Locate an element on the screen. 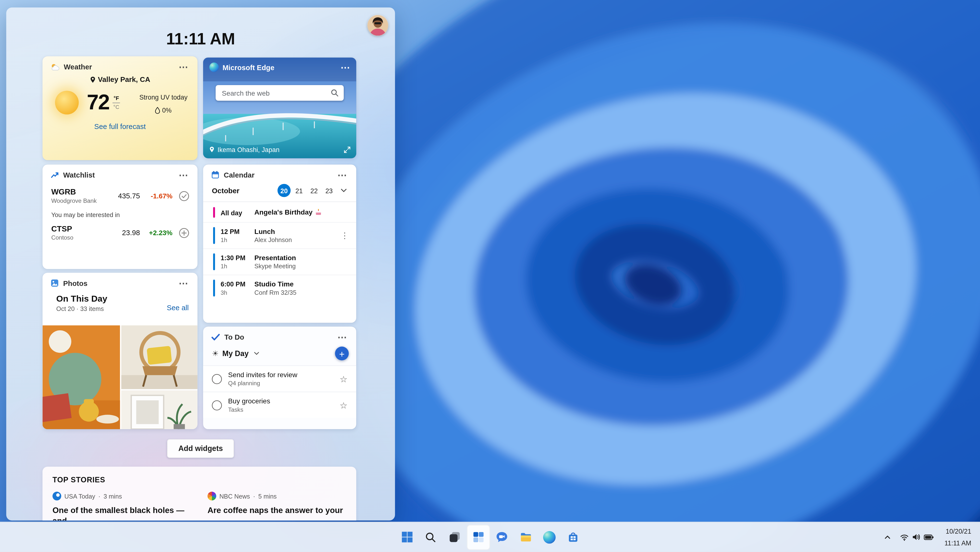  stock-symbol: WGRB is located at coordinates (80, 192).